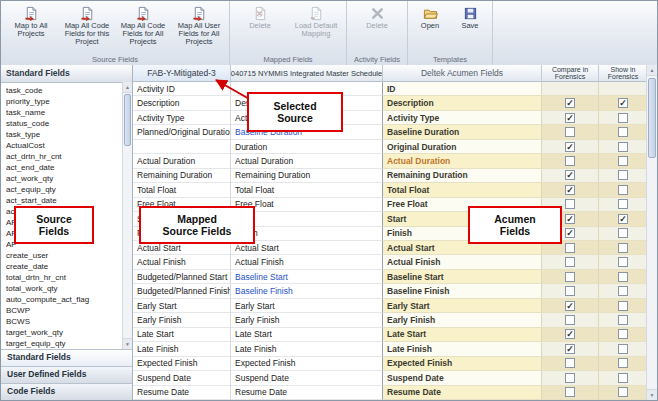  What do you see at coordinates (66, 156) in the screenshot?
I see `source-field-item: act_drtn_hr_cnt` at bounding box center [66, 156].